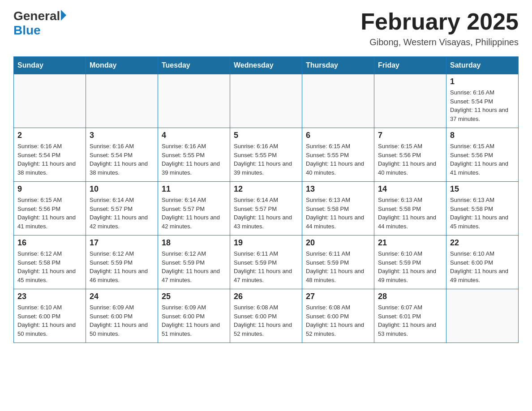 Image resolution: width=532 pixels, height=411 pixels. I want to click on calendar-cell: 9Sunrise: 6:15 AMSunset: 5:56 PMDaylight…, so click(50, 209).